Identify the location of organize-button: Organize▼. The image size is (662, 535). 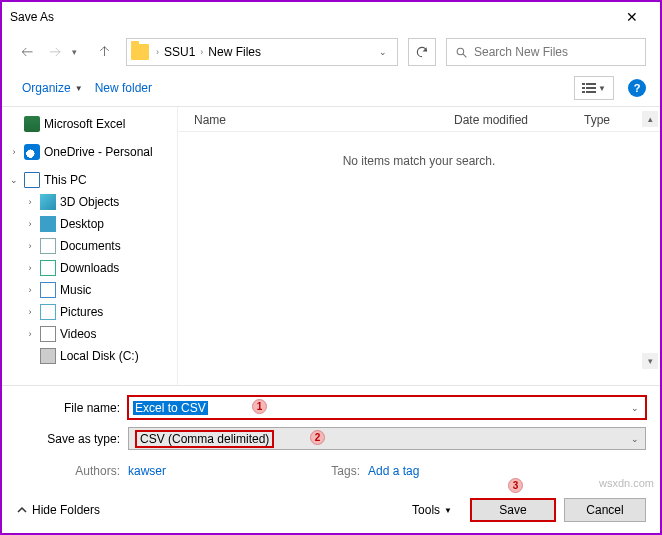
(52, 88).